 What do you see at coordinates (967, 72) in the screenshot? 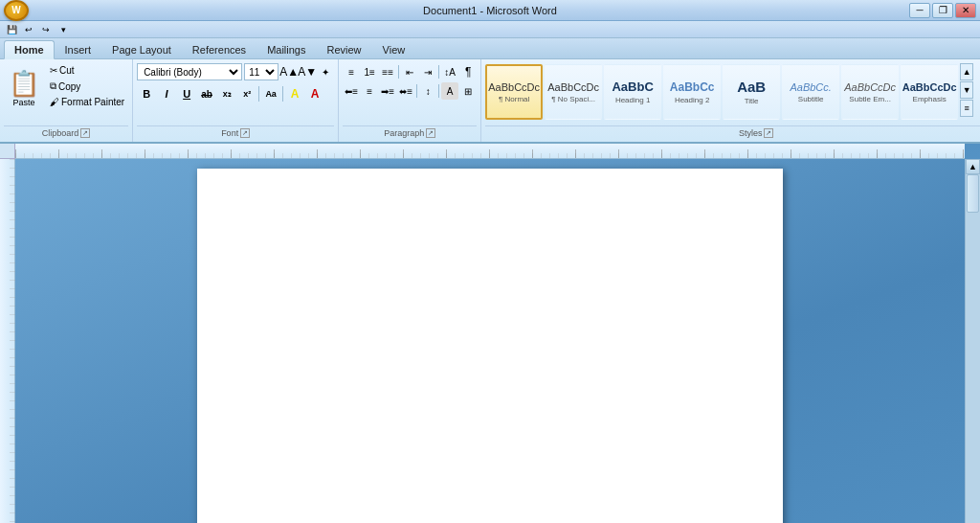
I see `styles-scroll-up: ▲` at bounding box center [967, 72].